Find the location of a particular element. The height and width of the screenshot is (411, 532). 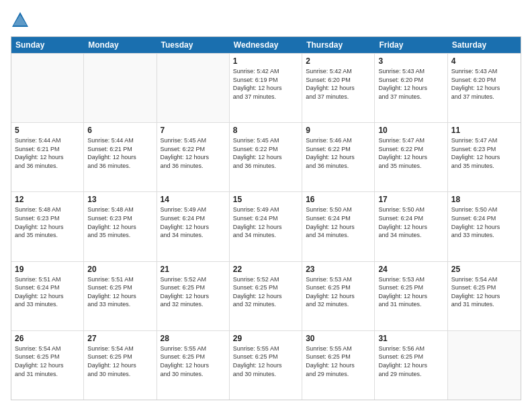

day-number: 16 is located at coordinates (339, 199).